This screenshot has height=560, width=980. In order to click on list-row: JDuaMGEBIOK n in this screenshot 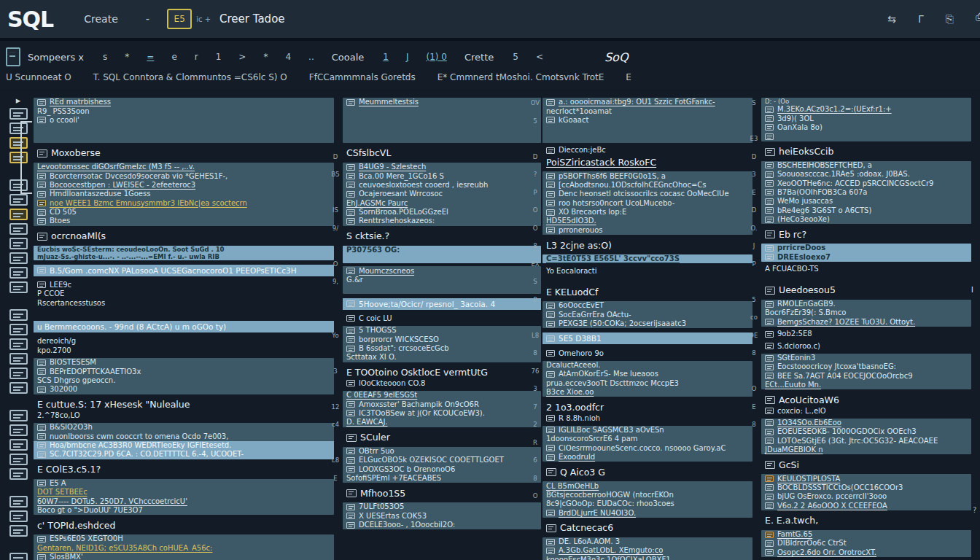, I will do `click(866, 450)`.